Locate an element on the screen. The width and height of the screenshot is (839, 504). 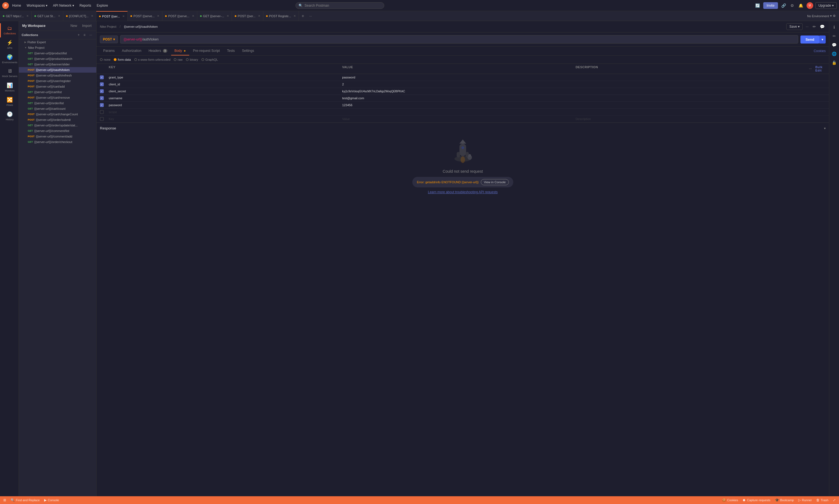
cell-key: grant_type is located at coordinates (226, 77).